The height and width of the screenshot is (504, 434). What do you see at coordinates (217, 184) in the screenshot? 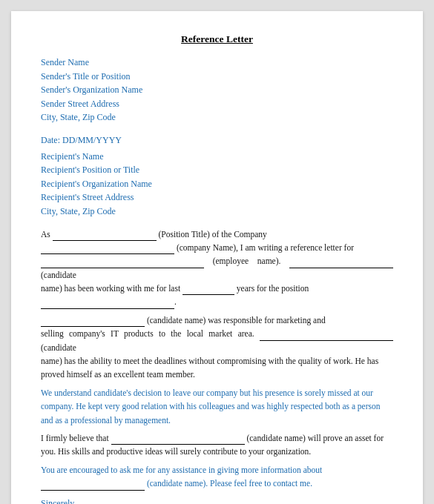
I see `recipient-block: Recipient's Name Recipient's Position or…` at bounding box center [217, 184].